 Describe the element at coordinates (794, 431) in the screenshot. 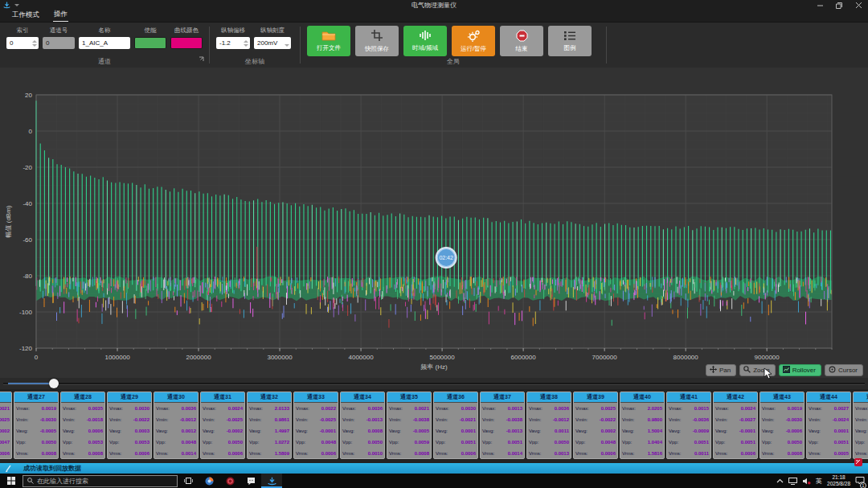

I see `metric-value: -0.0006` at that location.